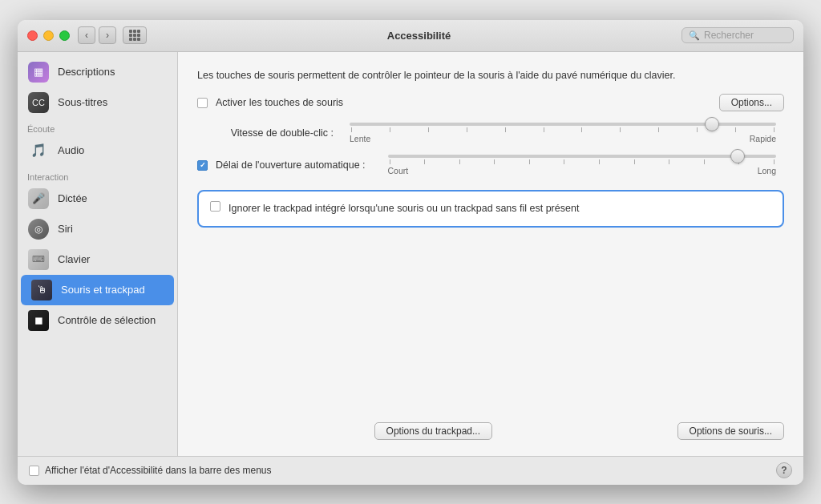  What do you see at coordinates (42, 290) in the screenshot?
I see `souris-icon: 🖱` at bounding box center [42, 290].